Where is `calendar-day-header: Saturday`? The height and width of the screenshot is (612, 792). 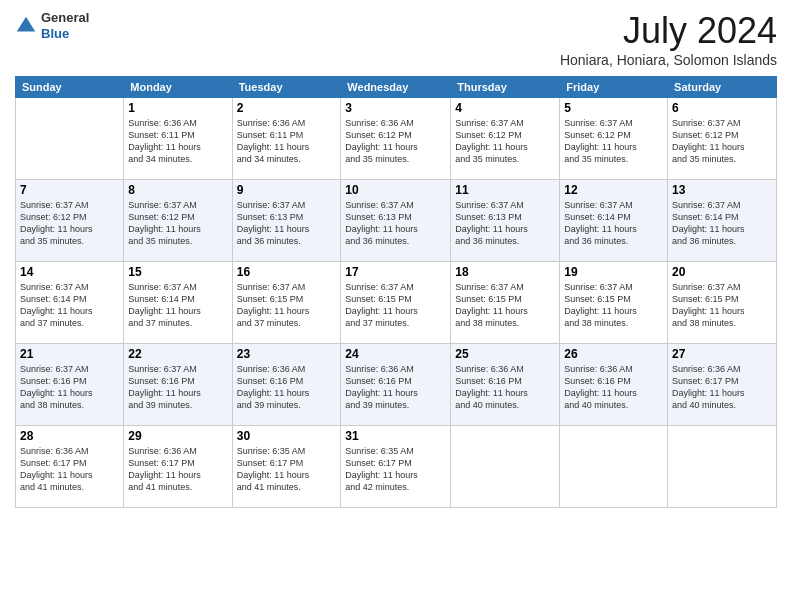 calendar-day-header: Saturday is located at coordinates (722, 88).